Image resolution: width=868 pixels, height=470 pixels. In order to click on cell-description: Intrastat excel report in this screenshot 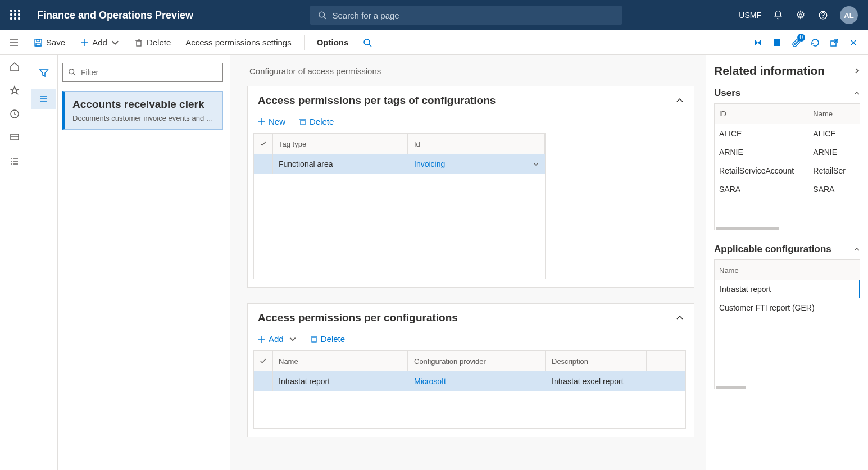, I will do `click(596, 381)`.